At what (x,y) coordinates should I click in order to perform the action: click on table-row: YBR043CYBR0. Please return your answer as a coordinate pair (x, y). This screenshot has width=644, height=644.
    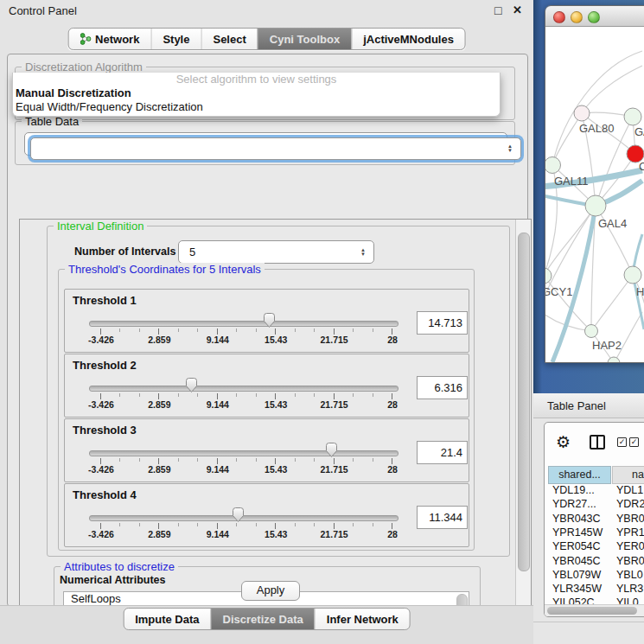
    Looking at the image, I should click on (595, 519).